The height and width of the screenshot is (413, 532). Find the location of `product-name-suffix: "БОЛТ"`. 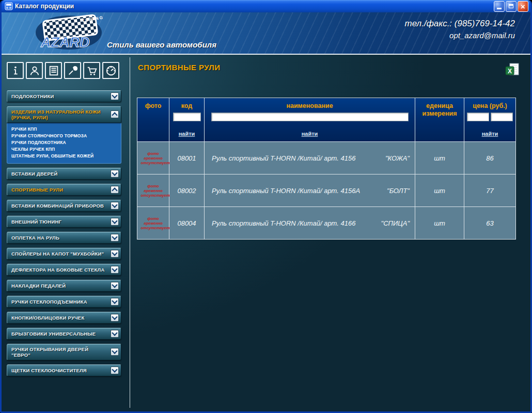

product-name-suffix: "БОЛТ" is located at coordinates (398, 191).